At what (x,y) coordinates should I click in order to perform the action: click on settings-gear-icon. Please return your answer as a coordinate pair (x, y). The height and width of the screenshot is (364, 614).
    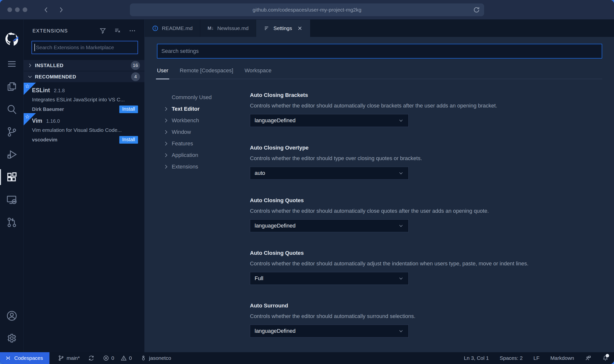
    Looking at the image, I should click on (12, 338).